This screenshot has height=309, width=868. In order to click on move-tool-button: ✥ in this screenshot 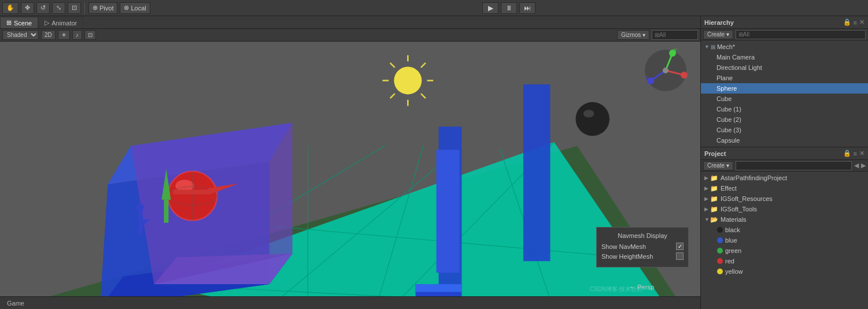, I will do `click(28, 8)`.